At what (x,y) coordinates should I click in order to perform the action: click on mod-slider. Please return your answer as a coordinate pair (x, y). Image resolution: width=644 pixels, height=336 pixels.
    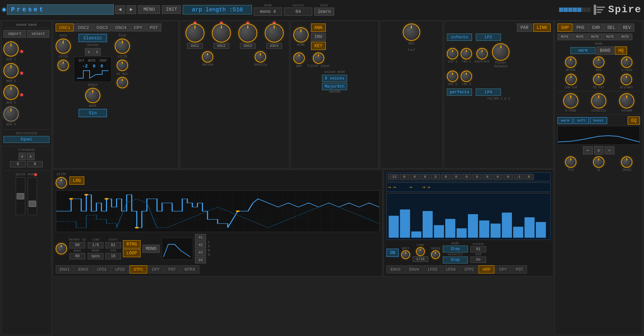
    Looking at the image, I should click on (32, 196).